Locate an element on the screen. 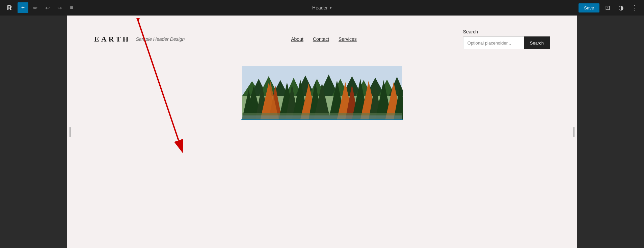 This screenshot has width=644, height=248. logo-section: EARTH Sample Header Design is located at coordinates (139, 39).